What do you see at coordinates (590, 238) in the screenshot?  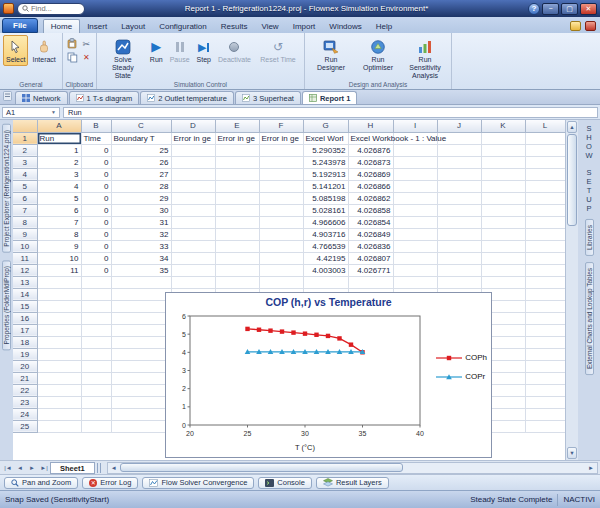 I see `libraries-tab: Libraries` at bounding box center [590, 238].